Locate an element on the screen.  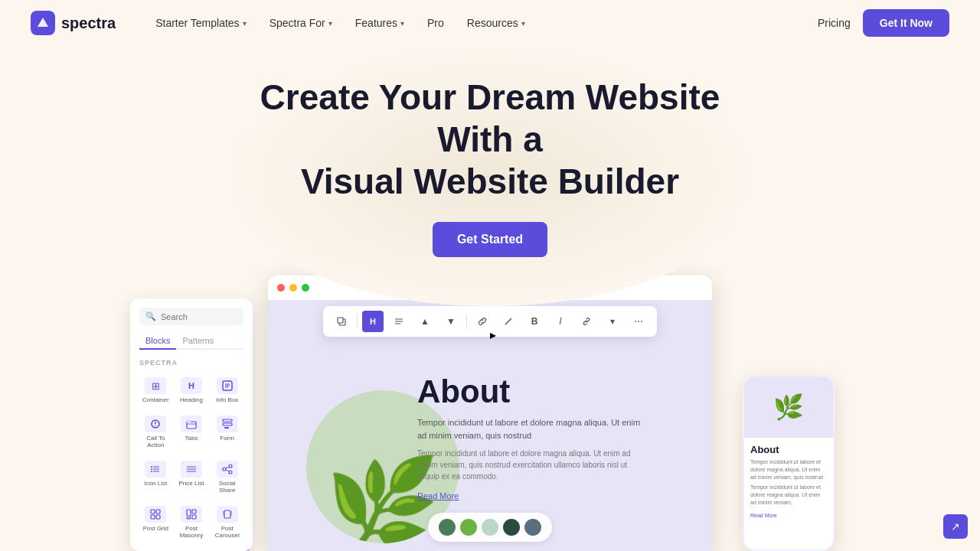
about-text-secondary: Tempor incididunt ut labore et dolore ma… is located at coordinates (532, 465).